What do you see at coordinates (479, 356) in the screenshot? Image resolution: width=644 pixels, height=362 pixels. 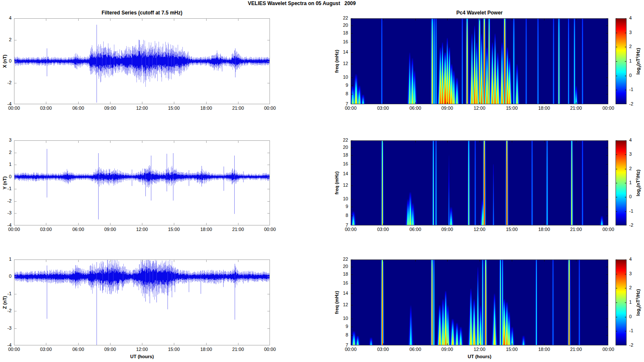 I see `x-axis-label-right: UT (hours)` at bounding box center [479, 356].